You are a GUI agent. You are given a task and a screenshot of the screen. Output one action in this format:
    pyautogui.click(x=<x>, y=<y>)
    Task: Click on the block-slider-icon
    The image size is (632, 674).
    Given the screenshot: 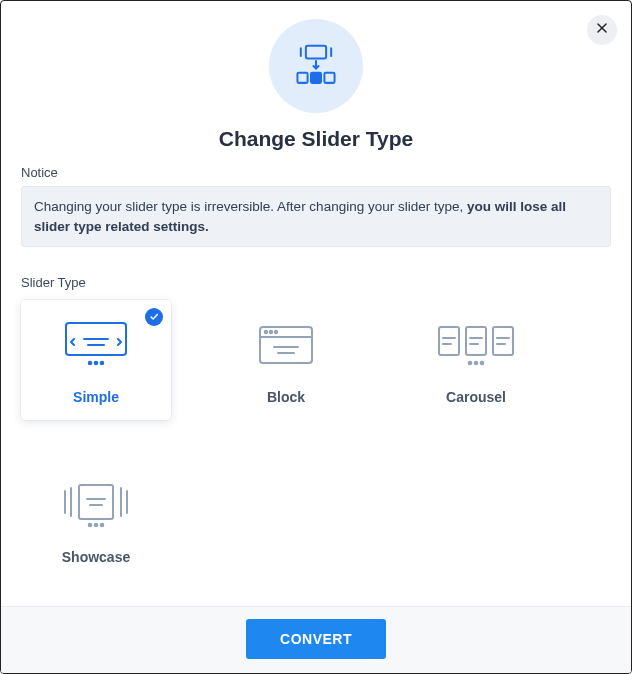 What is the action you would take?
    pyautogui.click(x=286, y=345)
    